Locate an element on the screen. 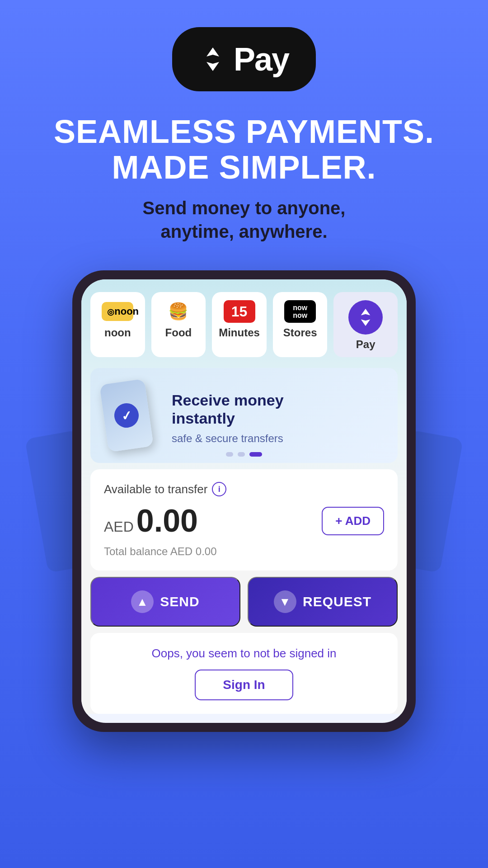  banner-section: ✓ Receive moneyinstantly safe & secure t… is located at coordinates (244, 415).